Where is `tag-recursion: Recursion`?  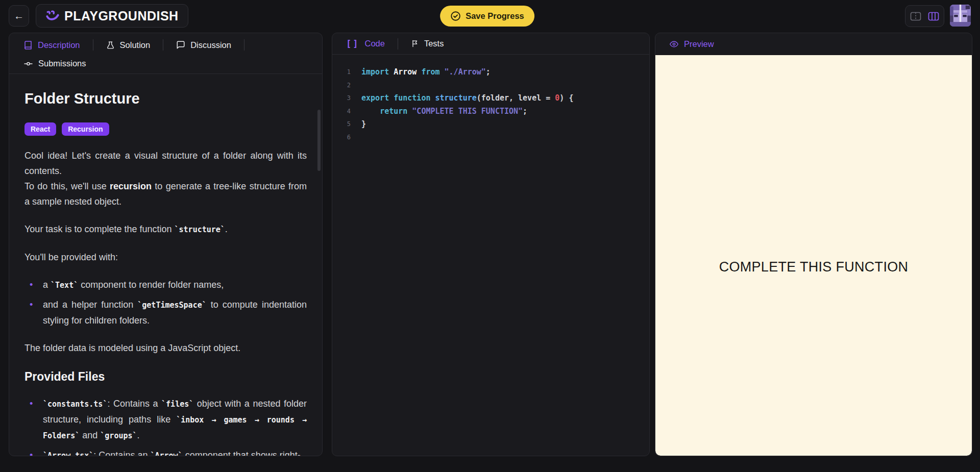 tag-recursion: Recursion is located at coordinates (85, 129).